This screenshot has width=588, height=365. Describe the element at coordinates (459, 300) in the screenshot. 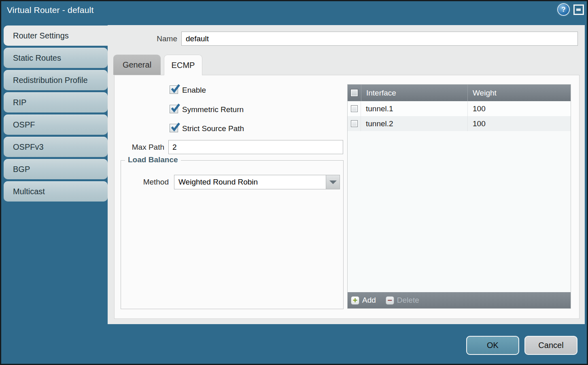

I see `table-footer: + Add − Delete` at that location.